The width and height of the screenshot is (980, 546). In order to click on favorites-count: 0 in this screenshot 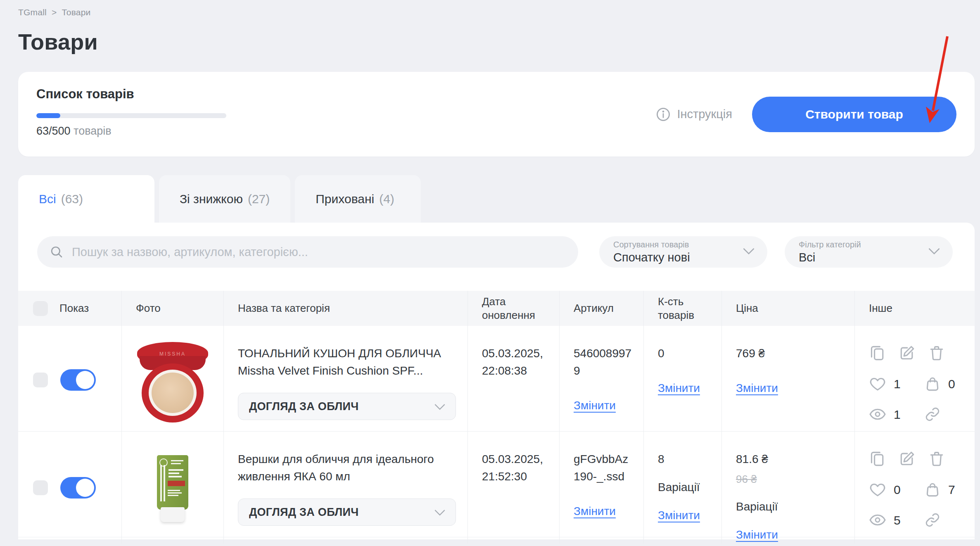, I will do `click(900, 490)`.